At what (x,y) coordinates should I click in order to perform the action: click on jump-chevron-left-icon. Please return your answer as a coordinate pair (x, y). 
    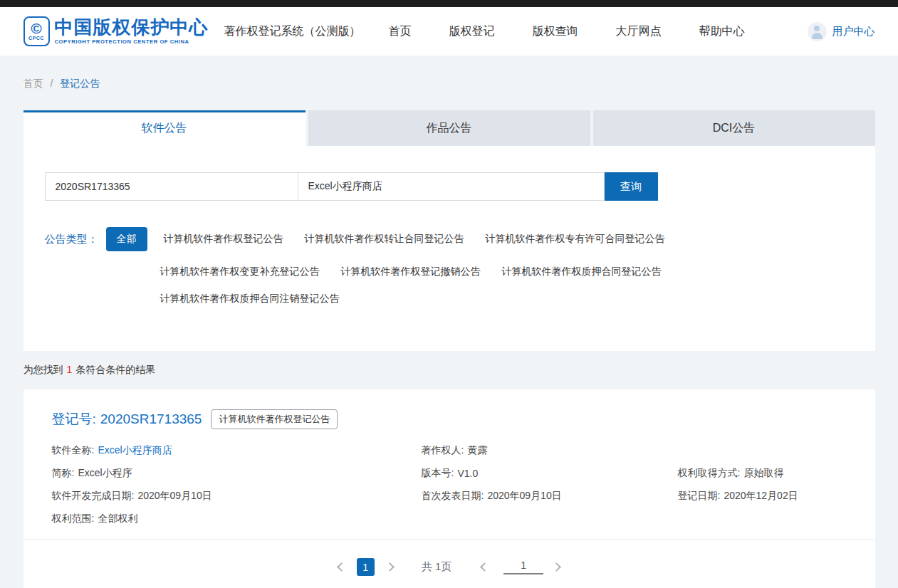
    Looking at the image, I should click on (484, 567).